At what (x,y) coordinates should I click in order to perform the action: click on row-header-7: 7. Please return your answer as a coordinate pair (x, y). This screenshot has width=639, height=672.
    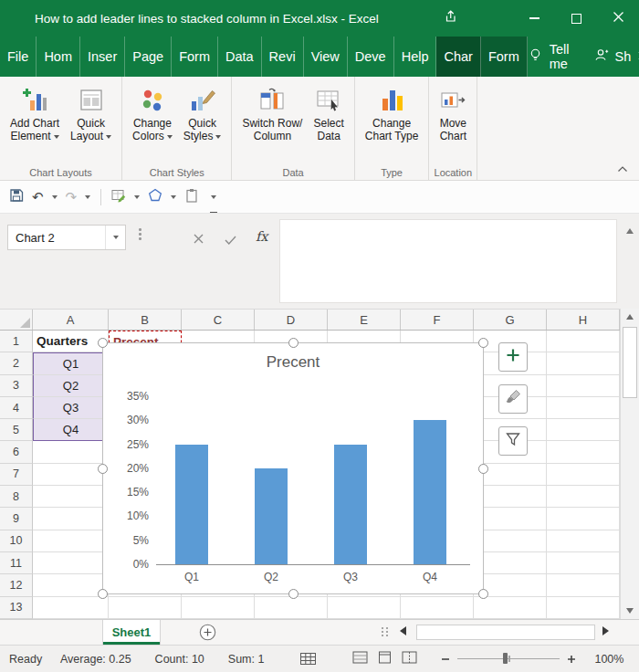
    Looking at the image, I should click on (16, 475).